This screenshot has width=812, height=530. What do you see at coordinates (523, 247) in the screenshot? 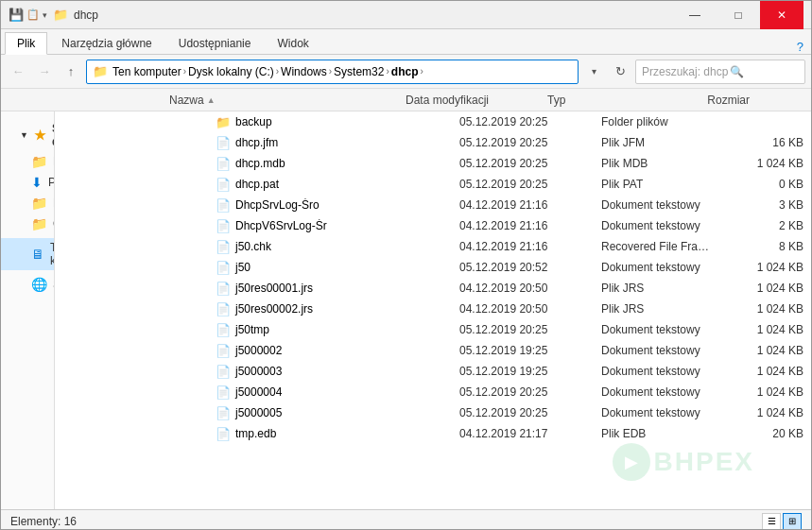
I see `file-date: 04.12.2019 21:16` at bounding box center [523, 247].